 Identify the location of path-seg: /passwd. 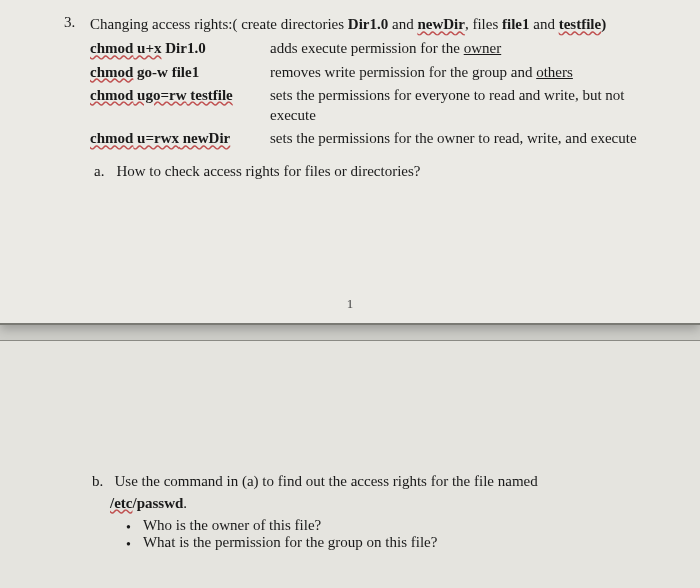
(158, 503).